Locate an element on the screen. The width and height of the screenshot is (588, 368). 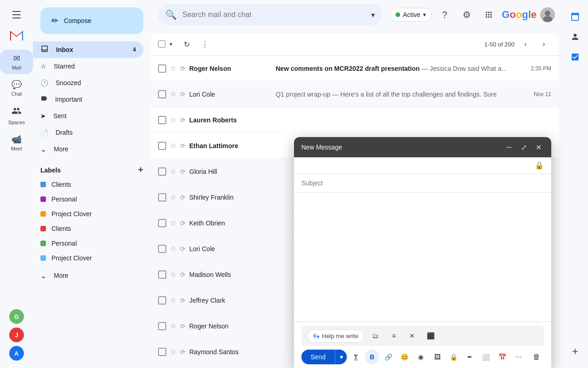
nav-item-snoozed: 🕐 Snoozed is located at coordinates (88, 83).